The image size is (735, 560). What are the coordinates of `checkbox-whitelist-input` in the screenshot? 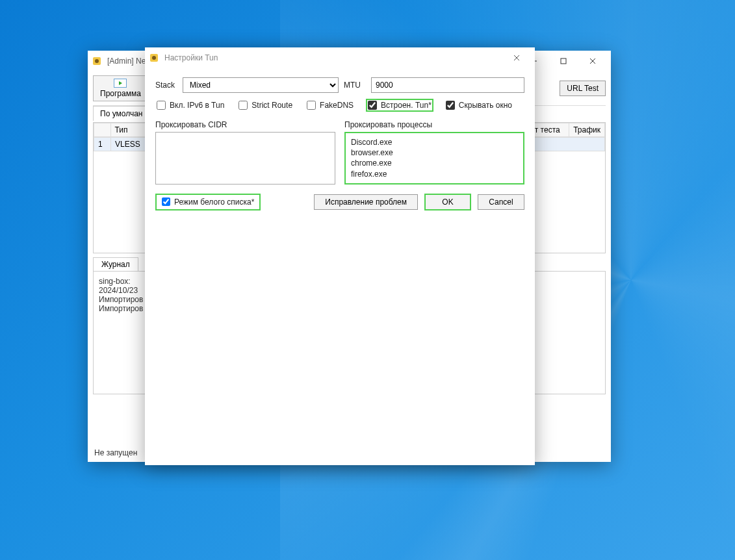 It's located at (166, 201).